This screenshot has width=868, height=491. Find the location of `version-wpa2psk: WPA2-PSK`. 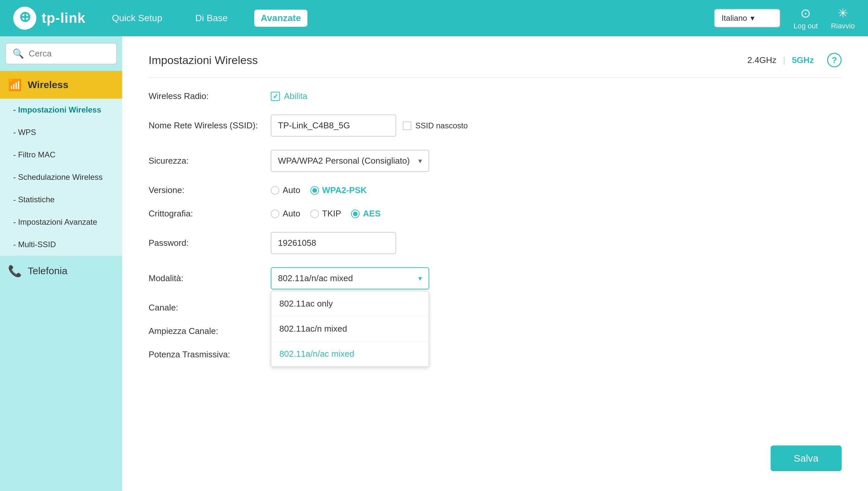

version-wpa2psk: WPA2-PSK is located at coordinates (339, 190).